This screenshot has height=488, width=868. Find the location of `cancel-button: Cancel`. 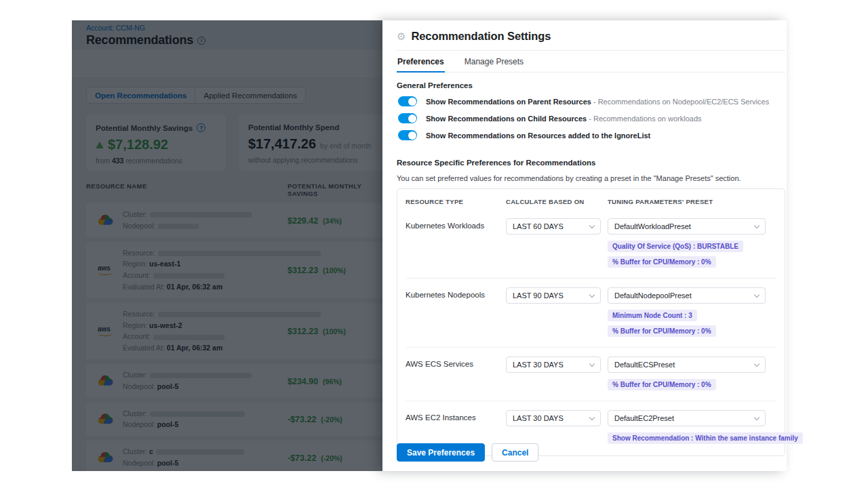

cancel-button: Cancel is located at coordinates (515, 453).